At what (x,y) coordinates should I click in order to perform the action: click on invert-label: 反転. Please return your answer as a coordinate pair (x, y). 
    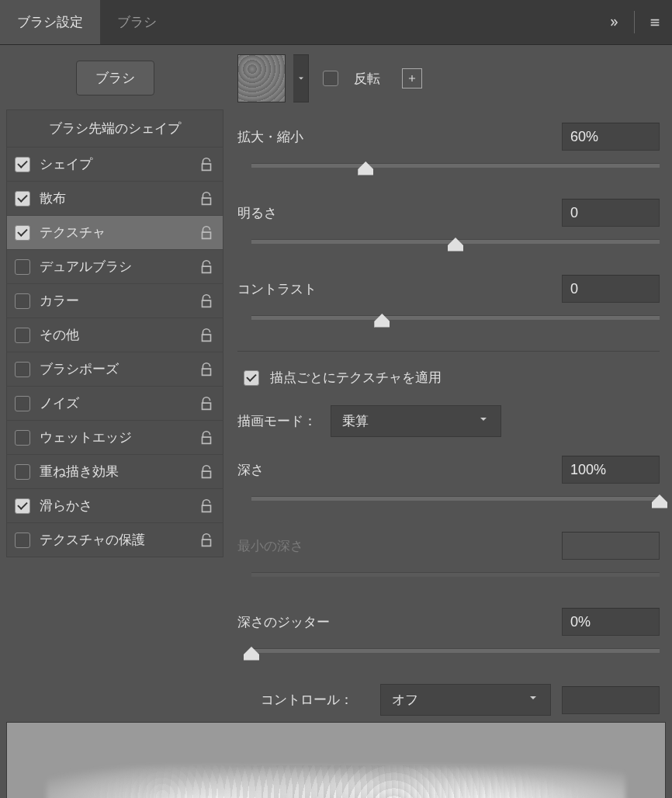
    Looking at the image, I should click on (367, 79).